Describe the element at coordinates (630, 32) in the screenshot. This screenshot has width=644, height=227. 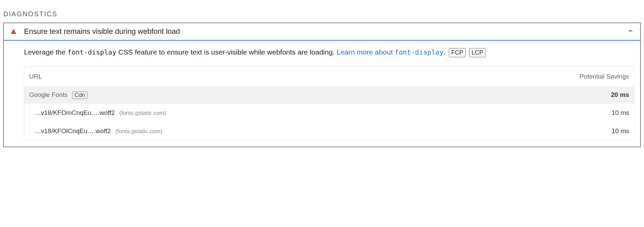
I see `chevron-up-icon` at that location.